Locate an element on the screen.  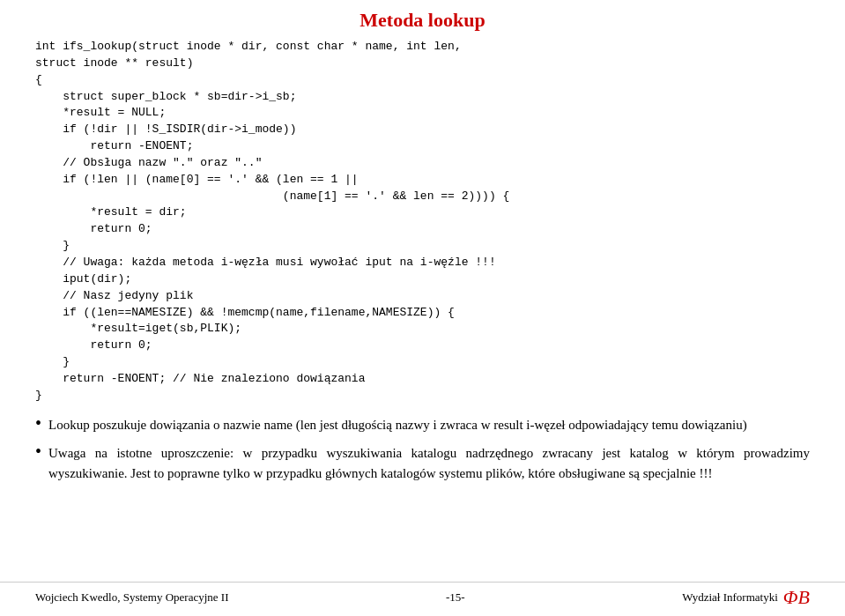
footer: Wojciech Kwedlo, Systemy Operacyjne II -… is located at coordinates (423, 596).